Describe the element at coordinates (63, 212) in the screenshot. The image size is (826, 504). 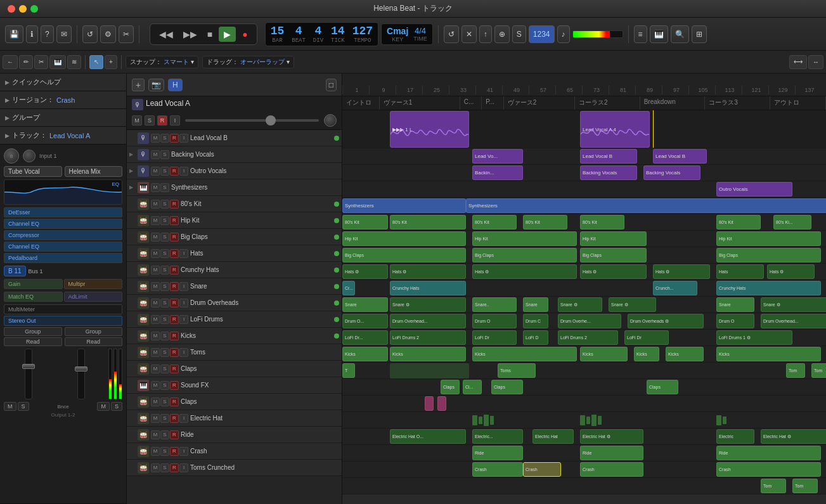
I see `plugin-deesser: DeEsser` at that location.